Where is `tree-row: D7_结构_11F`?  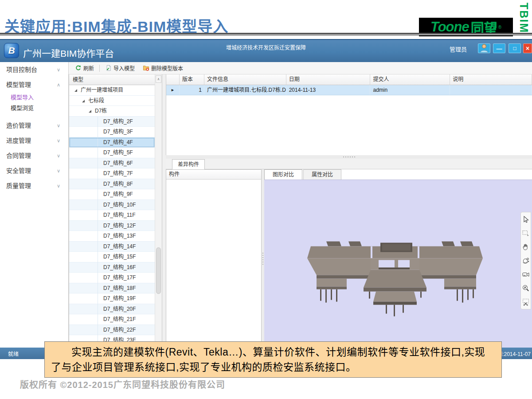
tree-row: D7_结构_11F is located at coordinates (112, 215).